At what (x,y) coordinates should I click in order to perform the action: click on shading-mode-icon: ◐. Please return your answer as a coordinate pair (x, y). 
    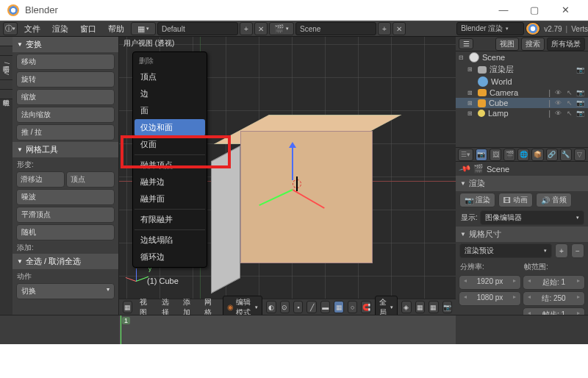
    Looking at the image, I should click on (270, 307).